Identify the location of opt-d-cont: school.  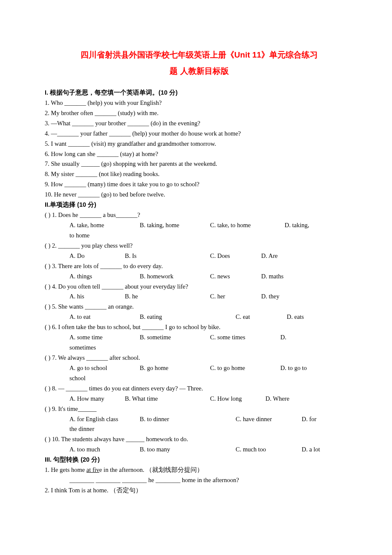
(78, 379).